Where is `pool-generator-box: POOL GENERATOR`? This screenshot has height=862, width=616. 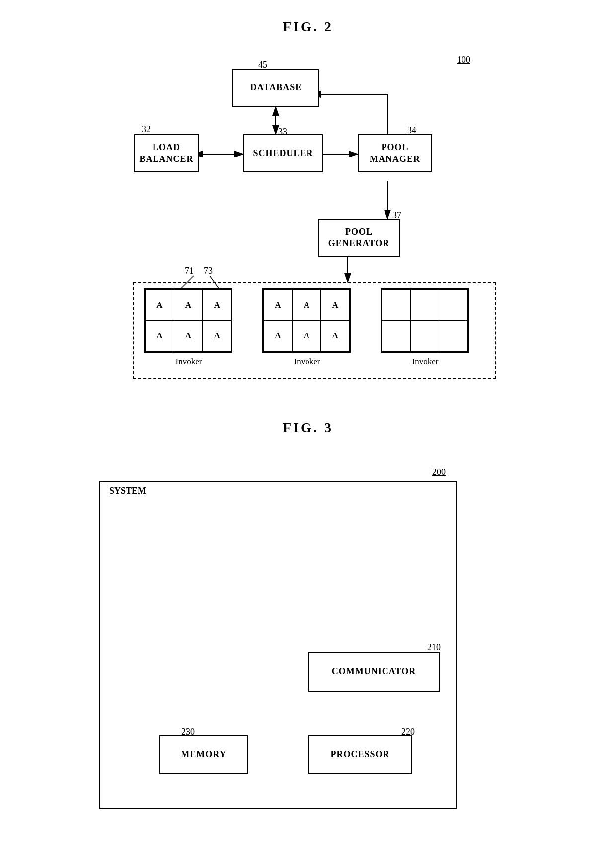 pool-generator-box: POOL GENERATOR is located at coordinates (359, 237).